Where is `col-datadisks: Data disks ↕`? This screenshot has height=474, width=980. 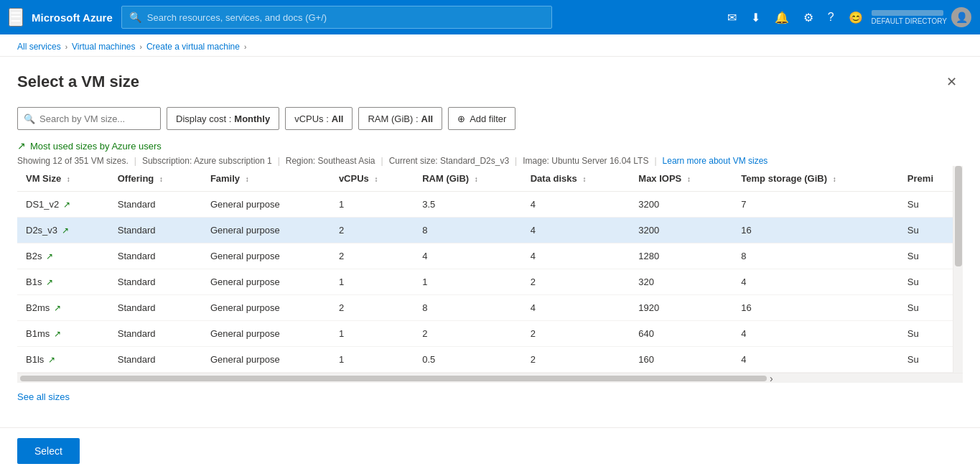 col-datadisks: Data disks ↕ is located at coordinates (576, 179).